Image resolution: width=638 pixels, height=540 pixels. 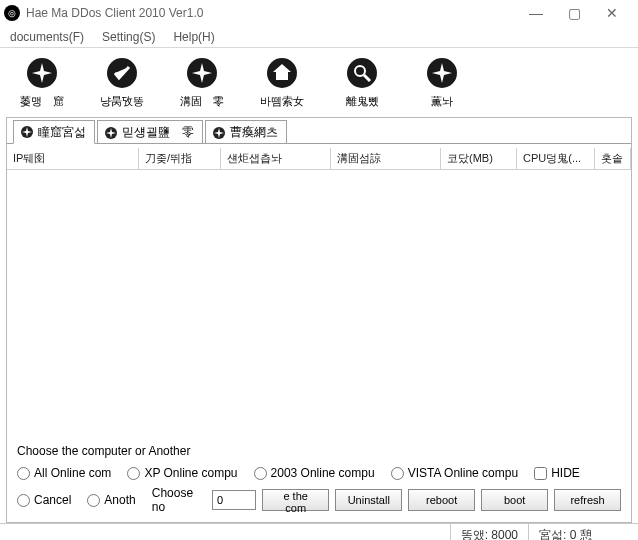 What do you see at coordinates (47, 37) in the screenshot?
I see `menu-documents: documents(F)` at bounding box center [47, 37].